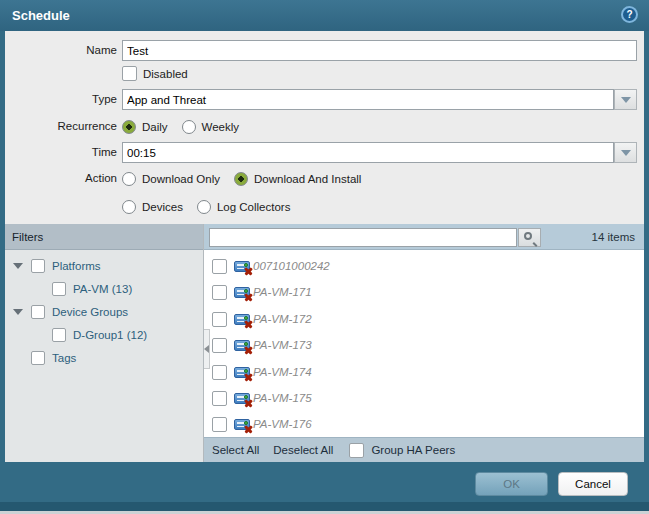 The width and height of the screenshot is (649, 514). What do you see at coordinates (380, 152) in the screenshot?
I see `time-combobox` at bounding box center [380, 152].